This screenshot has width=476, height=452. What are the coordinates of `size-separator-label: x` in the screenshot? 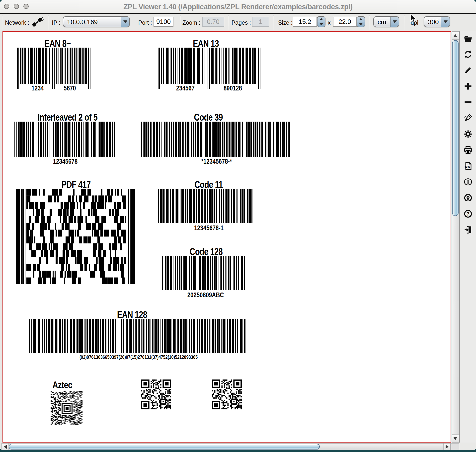 It's located at (329, 23).